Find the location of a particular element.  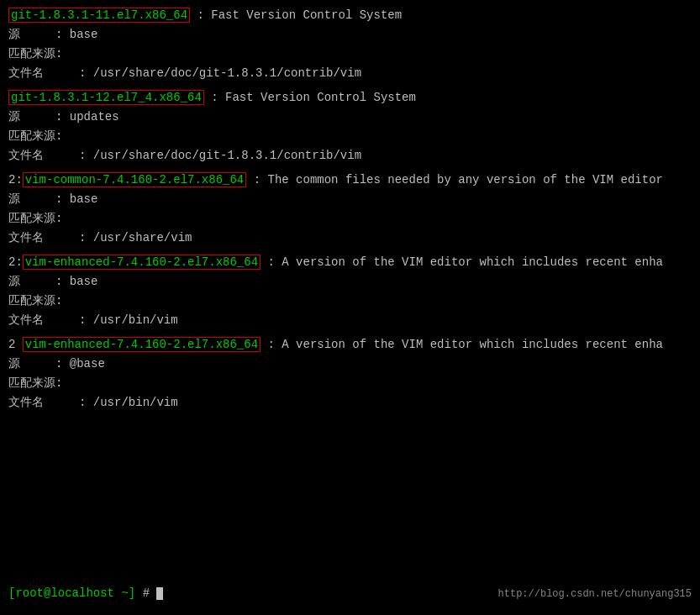

terminal-cursor is located at coordinates (160, 593).